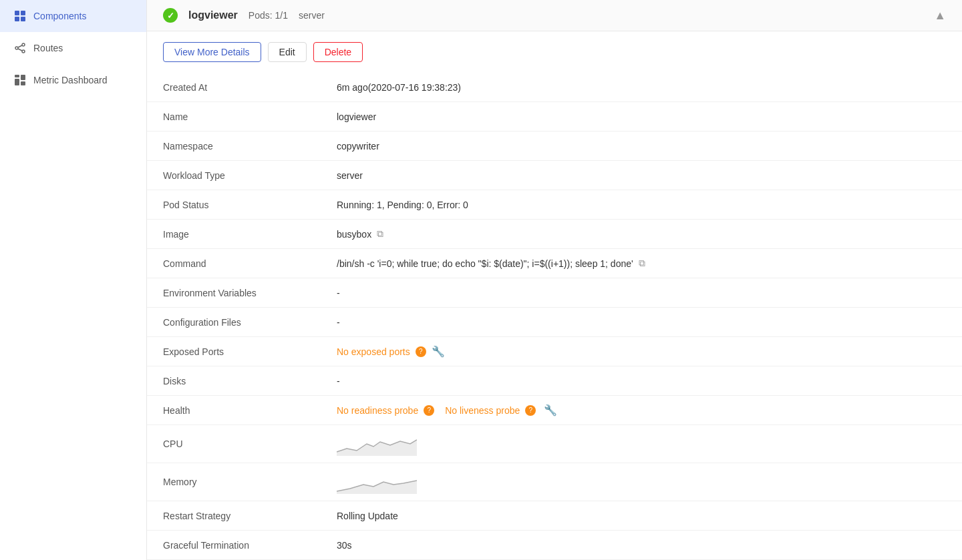  Describe the element at coordinates (940, 16) in the screenshot. I see `collapse-button: ▲` at that location.